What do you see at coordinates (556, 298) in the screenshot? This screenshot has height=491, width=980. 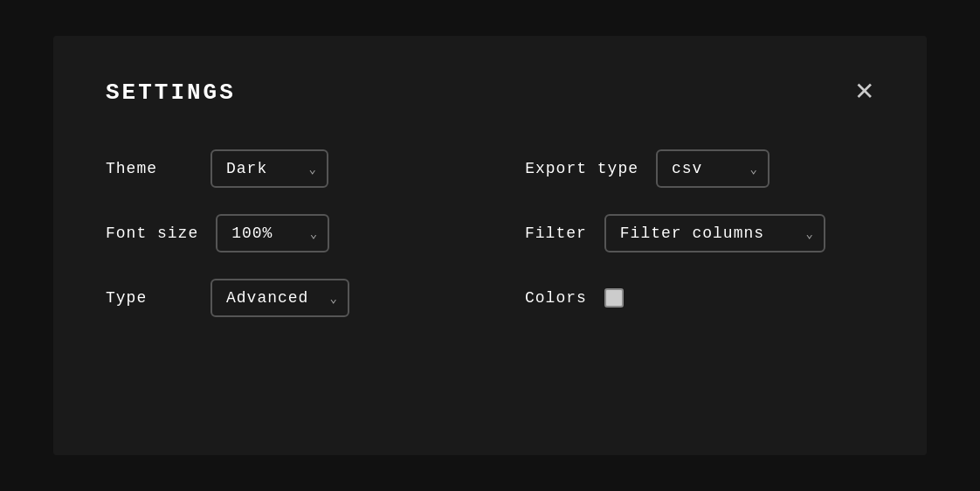 I see `colors-label: Colors` at bounding box center [556, 298].